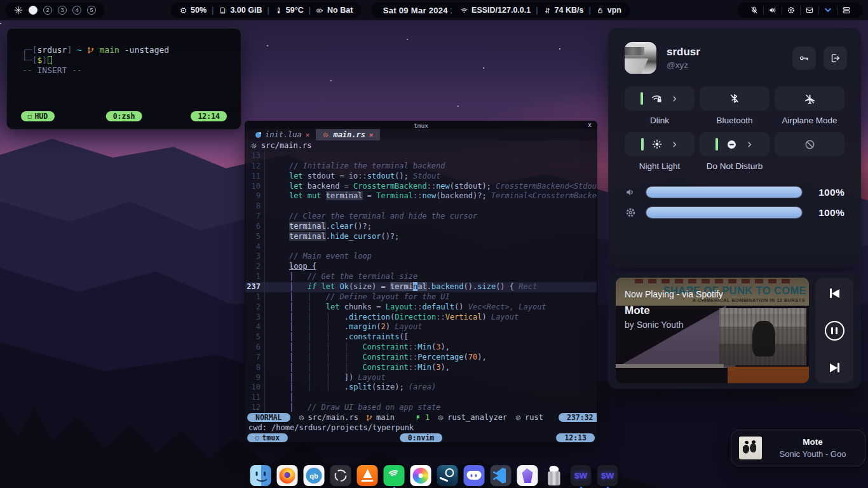 This screenshot has width=868, height=488. What do you see at coordinates (287, 475) in the screenshot?
I see `dock-firefox` at bounding box center [287, 475].